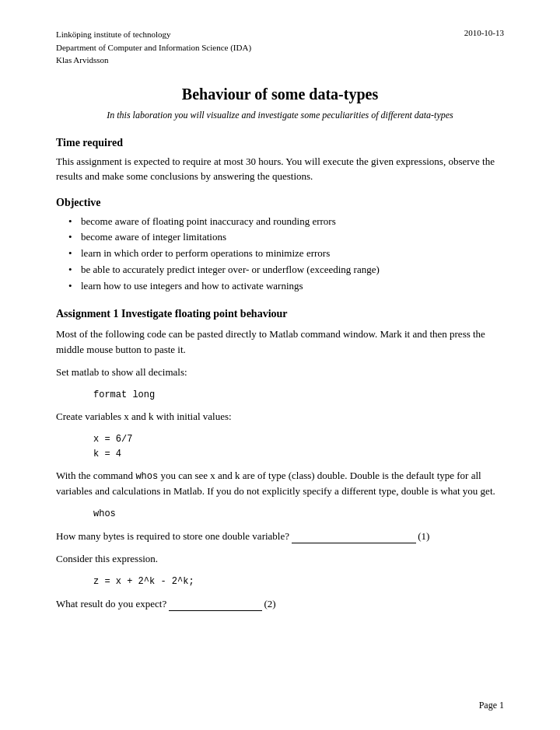 The height and width of the screenshot is (730, 560). Describe the element at coordinates (286, 271) in the screenshot. I see `list-item: be able to accurately predict integer ov…` at that location.